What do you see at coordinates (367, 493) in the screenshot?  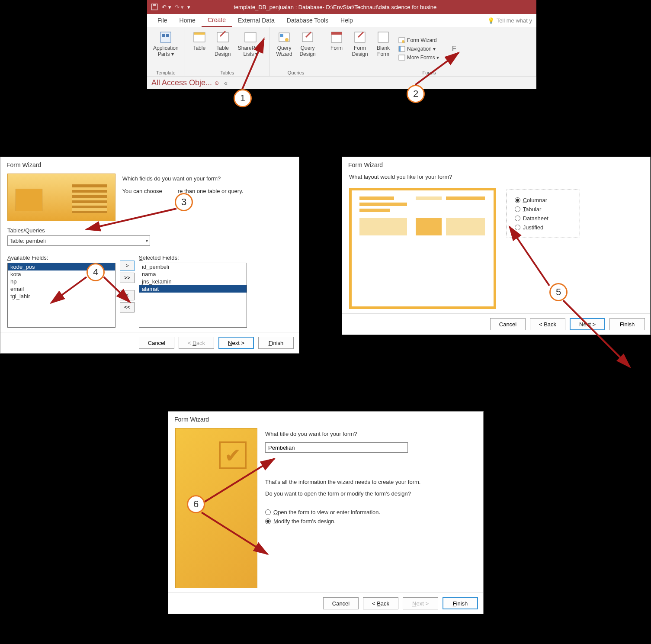 I see `wizard-info: Do you want to open the form or modify t…` at bounding box center [367, 493].